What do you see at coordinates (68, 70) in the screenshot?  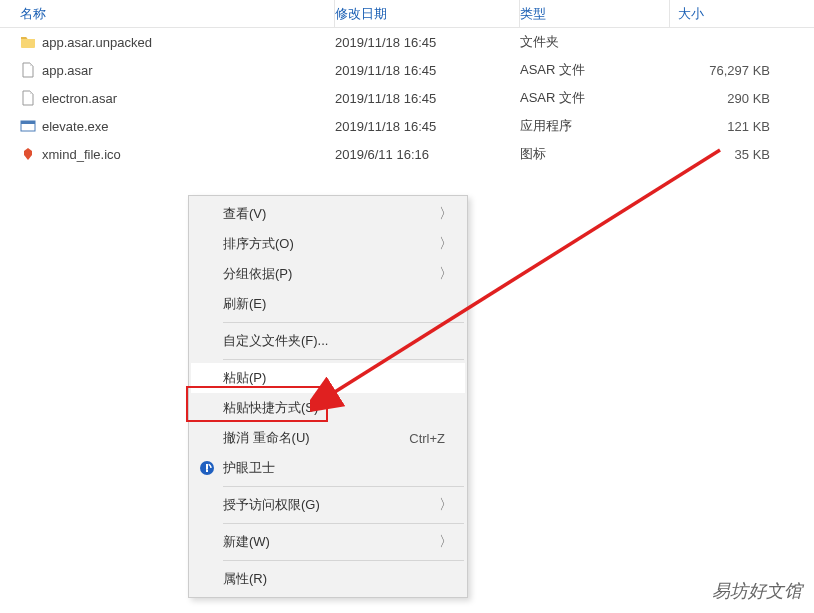 I see `file-name: app.asar` at bounding box center [68, 70].